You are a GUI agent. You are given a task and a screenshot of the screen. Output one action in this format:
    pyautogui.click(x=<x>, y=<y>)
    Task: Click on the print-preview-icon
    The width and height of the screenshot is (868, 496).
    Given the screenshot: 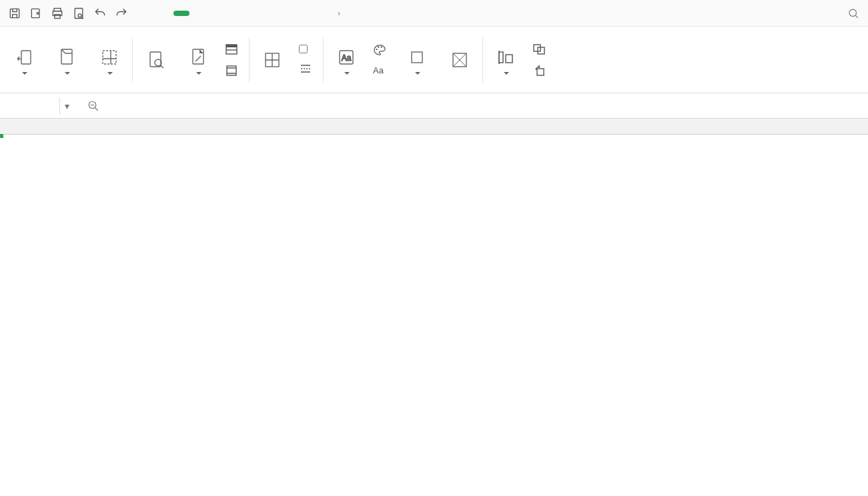 What is the action you would take?
    pyautogui.click(x=155, y=60)
    